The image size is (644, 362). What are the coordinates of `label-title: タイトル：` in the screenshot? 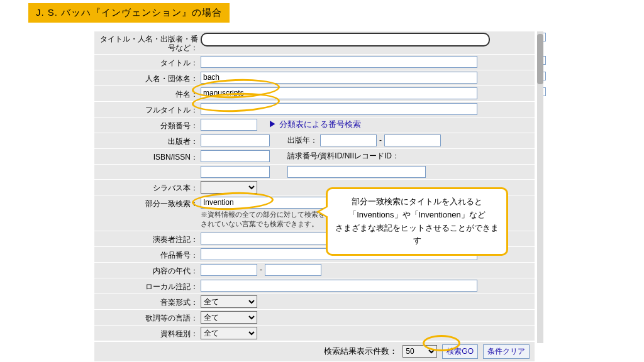 It's located at (148, 62).